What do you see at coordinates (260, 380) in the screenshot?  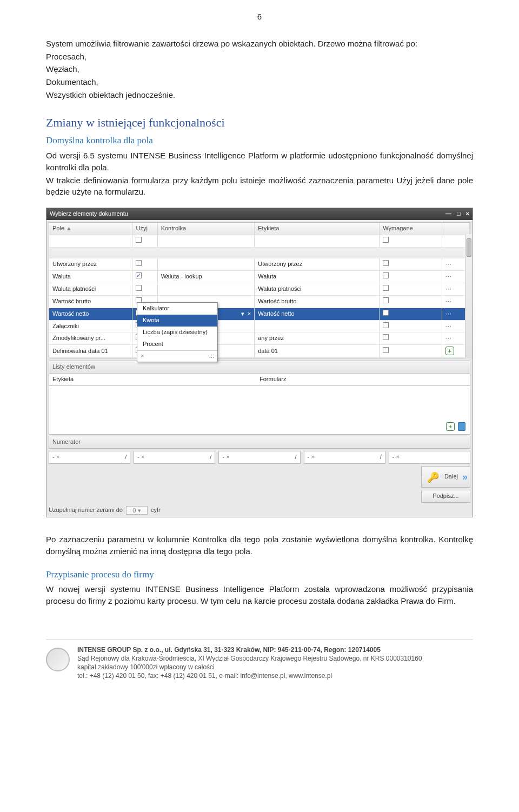 I see `section-lists-columns: Etykieta Formularz` at bounding box center [260, 380].